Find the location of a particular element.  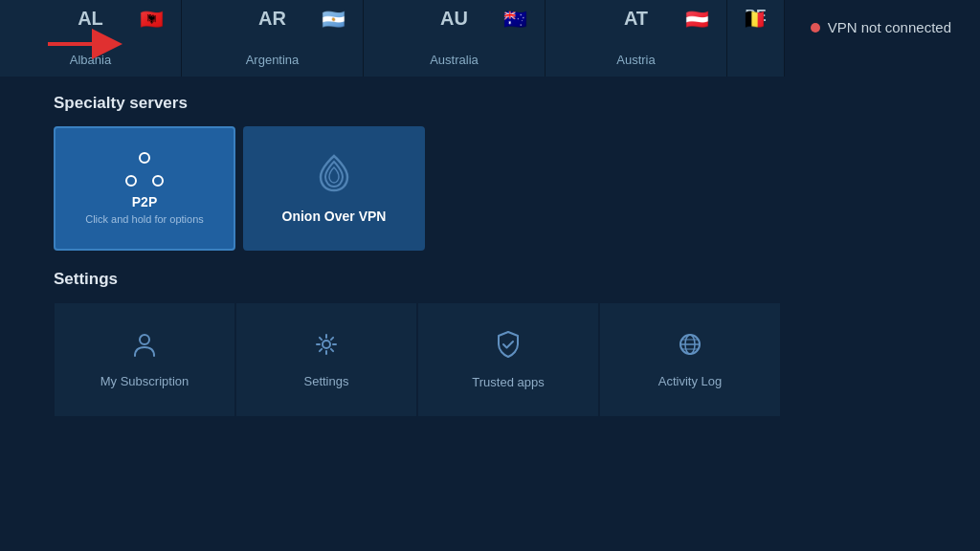

vpn-status-dot is located at coordinates (815, 28).